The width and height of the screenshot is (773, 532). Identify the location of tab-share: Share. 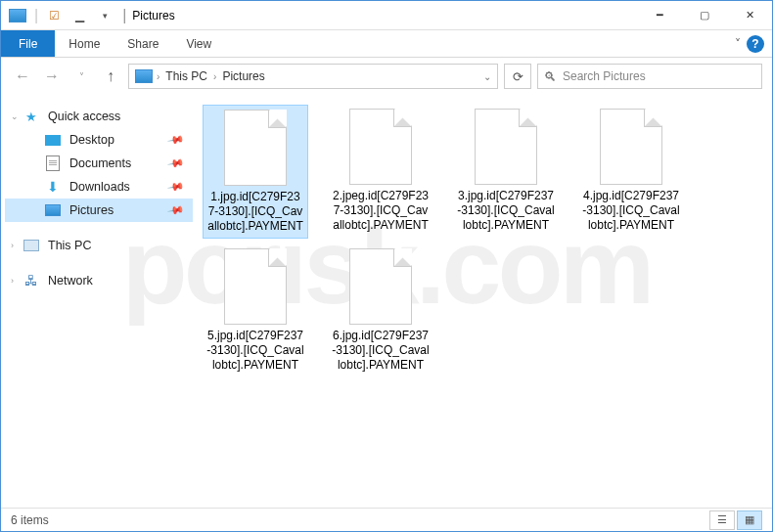
(143, 43).